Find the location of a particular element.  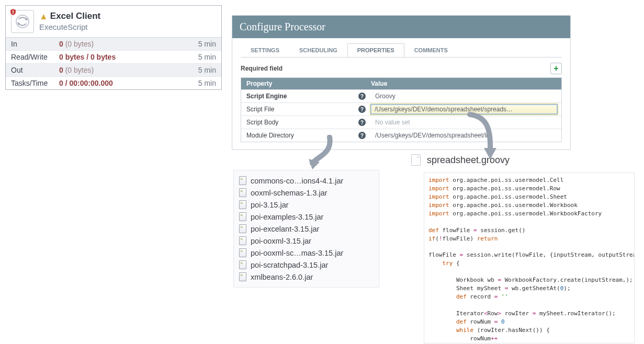

property-value: Groovy is located at coordinates (466, 96).